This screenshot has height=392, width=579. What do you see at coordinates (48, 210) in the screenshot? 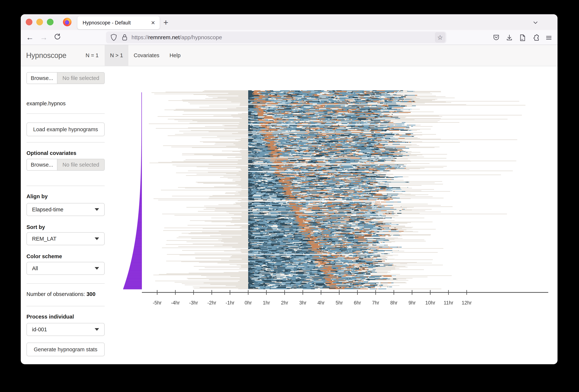
I see `align-by-value: Elapsed-time` at bounding box center [48, 210].